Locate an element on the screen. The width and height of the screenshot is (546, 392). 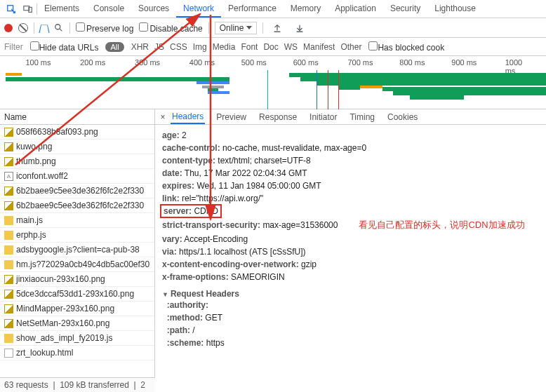
request-row: show_ads_impl_fy2019.js is located at coordinates (77, 338).